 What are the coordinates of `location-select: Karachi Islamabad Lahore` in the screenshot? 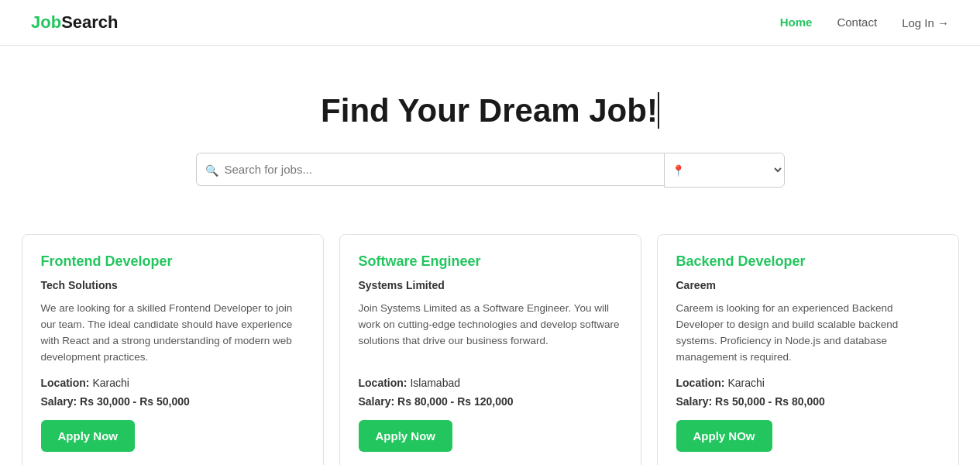 It's located at (724, 170).